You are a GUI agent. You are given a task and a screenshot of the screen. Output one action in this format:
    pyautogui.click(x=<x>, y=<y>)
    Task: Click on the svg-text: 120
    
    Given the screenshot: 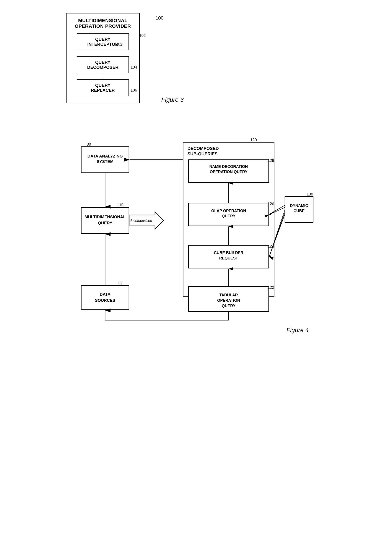 What is the action you would take?
    pyautogui.click(x=253, y=140)
    